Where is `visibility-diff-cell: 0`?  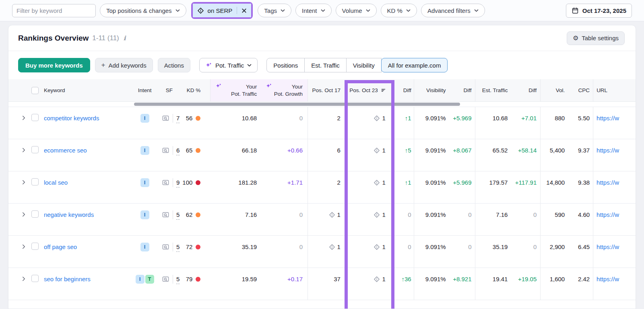
visibility-diff-cell: 0 is located at coordinates (462, 220).